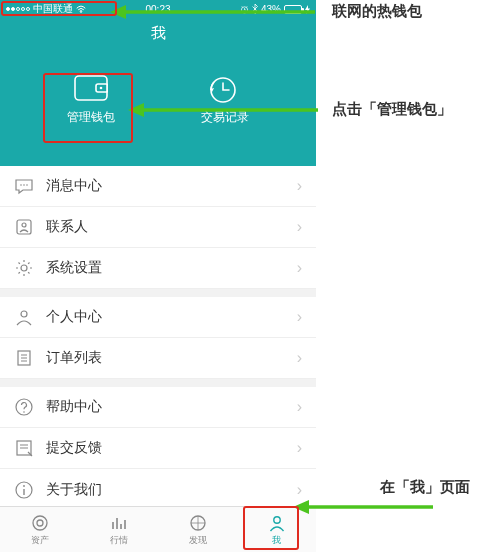 This screenshot has height=552, width=500. I want to click on charging-icon, so click(308, 10).